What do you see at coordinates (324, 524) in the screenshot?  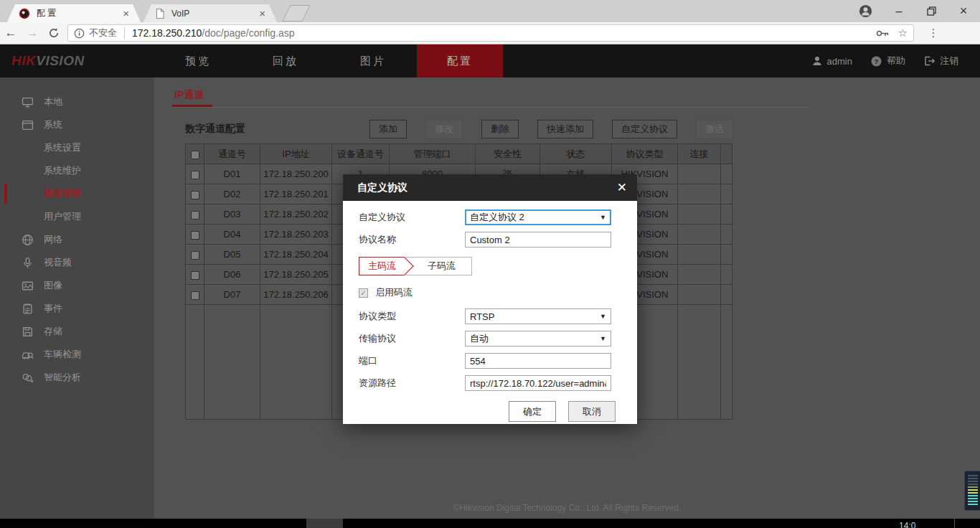 I see `taskbar-app-button` at bounding box center [324, 524].